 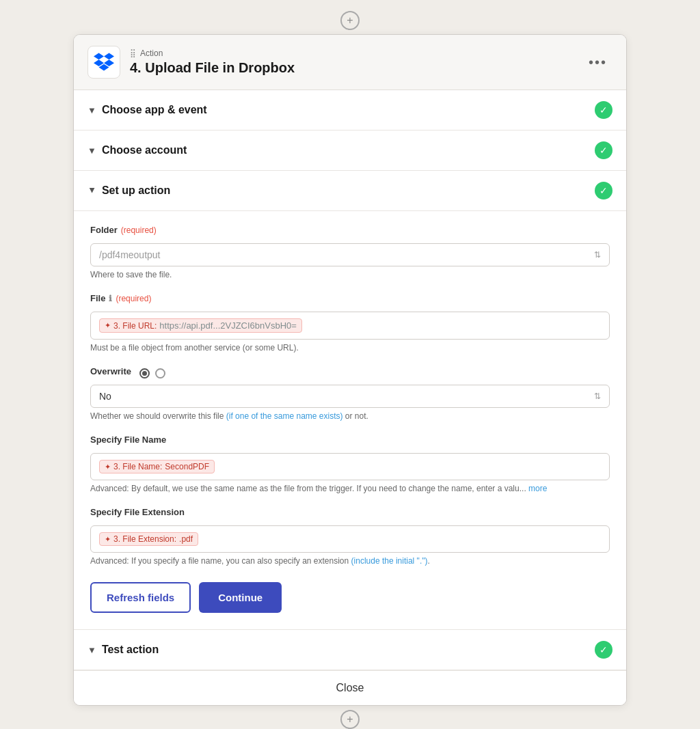 I want to click on add-step-bottom-button: +, so click(x=350, y=719).